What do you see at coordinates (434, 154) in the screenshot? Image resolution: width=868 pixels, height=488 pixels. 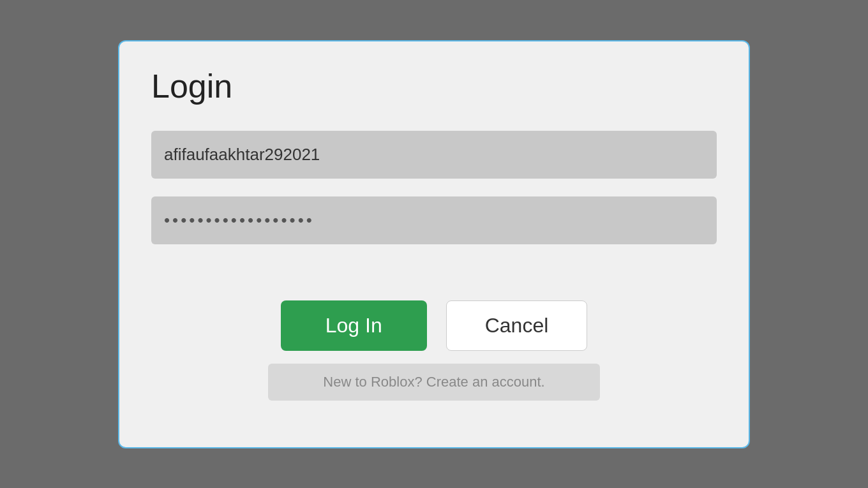 I see `username-input` at bounding box center [434, 154].